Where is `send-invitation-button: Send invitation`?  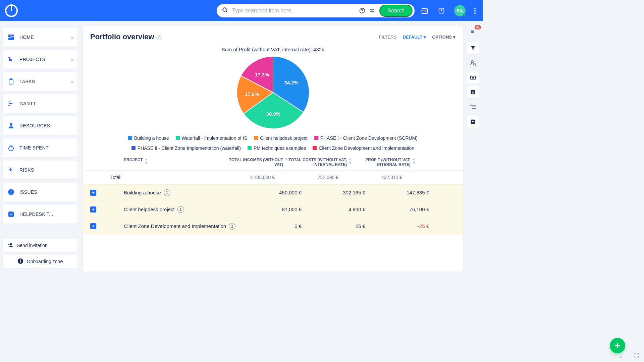 send-invitation-button: Send invitation is located at coordinates (40, 245).